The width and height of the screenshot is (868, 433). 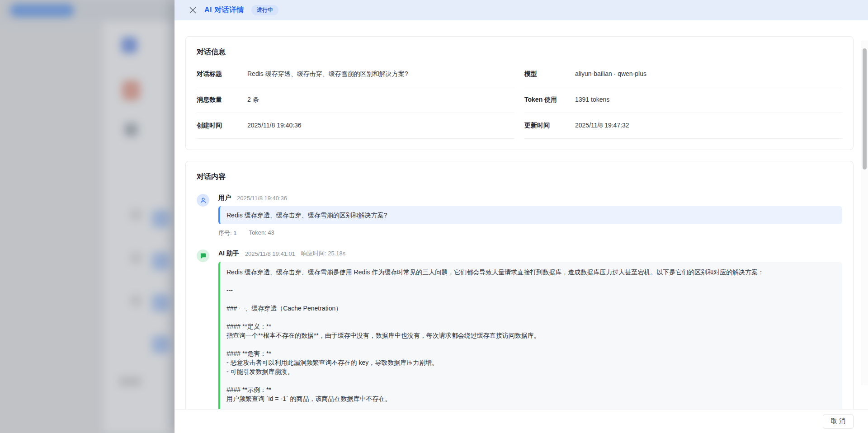 What do you see at coordinates (261, 233) in the screenshot?
I see `message-token: Token: 43` at bounding box center [261, 233].